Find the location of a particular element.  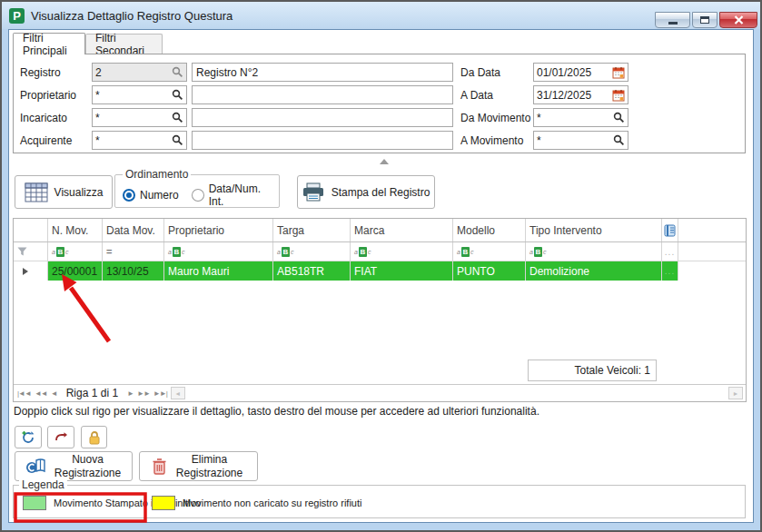

lock-button is located at coordinates (94, 438).